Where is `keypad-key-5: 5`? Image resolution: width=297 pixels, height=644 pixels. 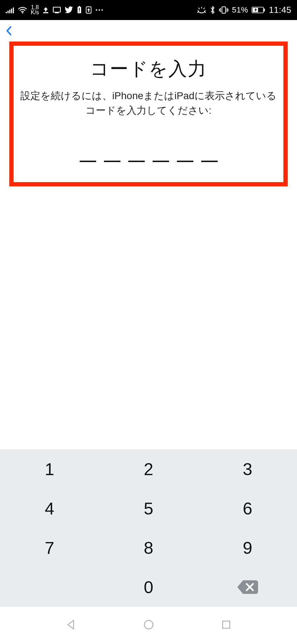 keypad-key-5: 5 is located at coordinates (149, 508).